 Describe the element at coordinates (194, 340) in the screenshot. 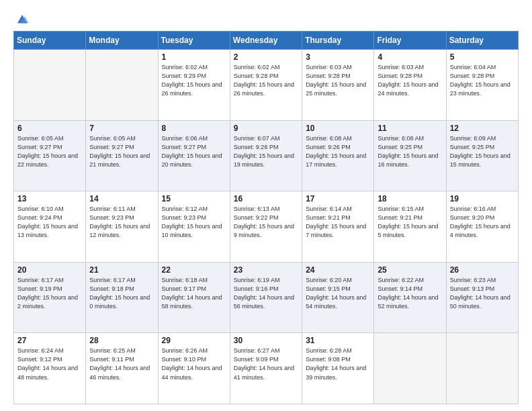

I see `day-number: 29` at that location.